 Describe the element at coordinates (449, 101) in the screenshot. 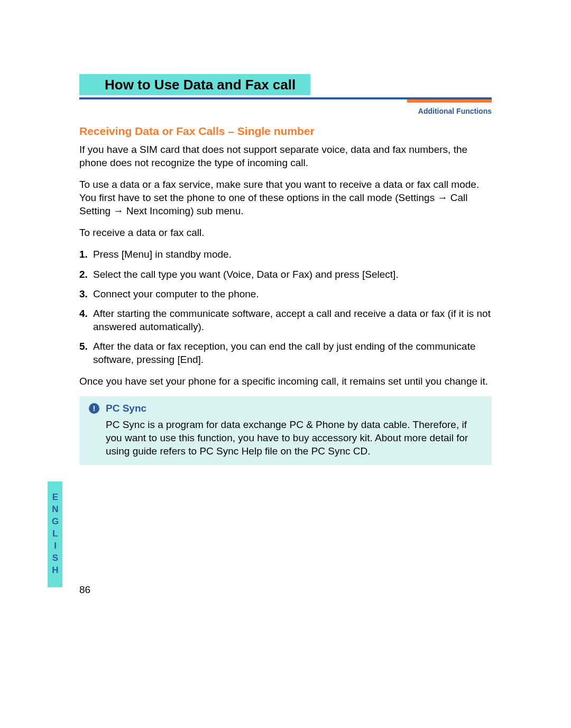

I see `underline-accent` at that location.